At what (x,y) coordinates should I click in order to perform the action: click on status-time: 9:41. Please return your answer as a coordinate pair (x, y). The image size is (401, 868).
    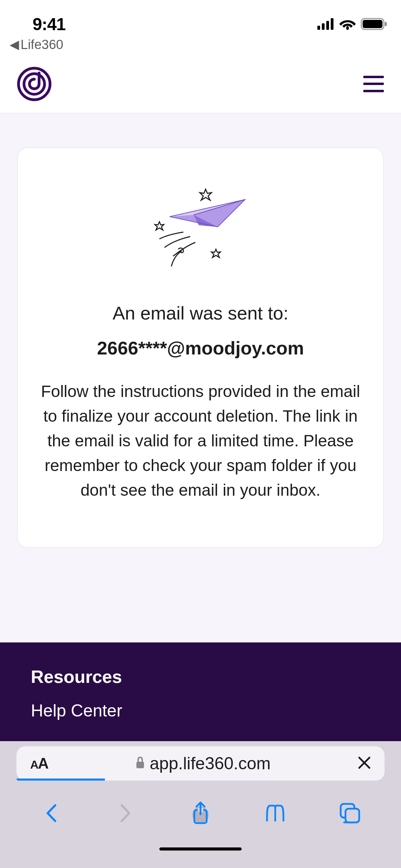
    Looking at the image, I should click on (49, 24).